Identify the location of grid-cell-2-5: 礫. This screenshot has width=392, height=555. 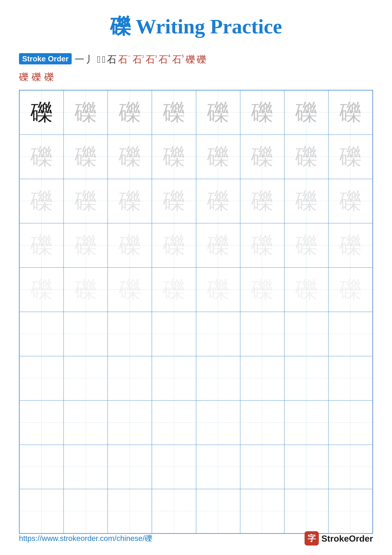
(218, 157).